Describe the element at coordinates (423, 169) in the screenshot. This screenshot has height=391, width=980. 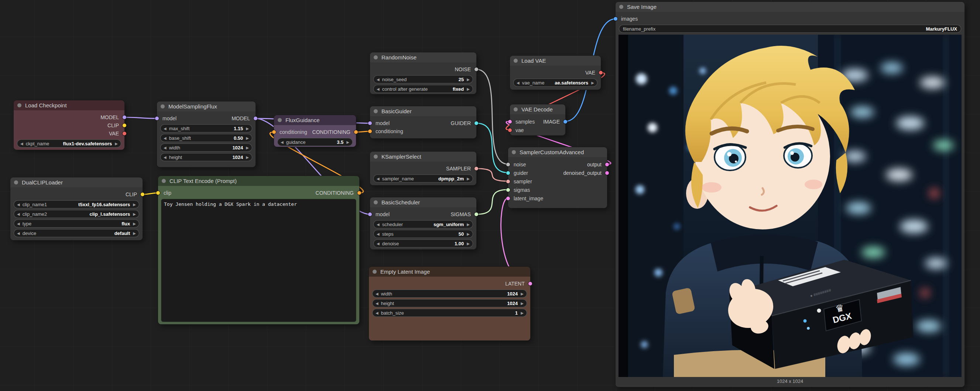
I see `output-slot-sampler: SAMPLER` at that location.